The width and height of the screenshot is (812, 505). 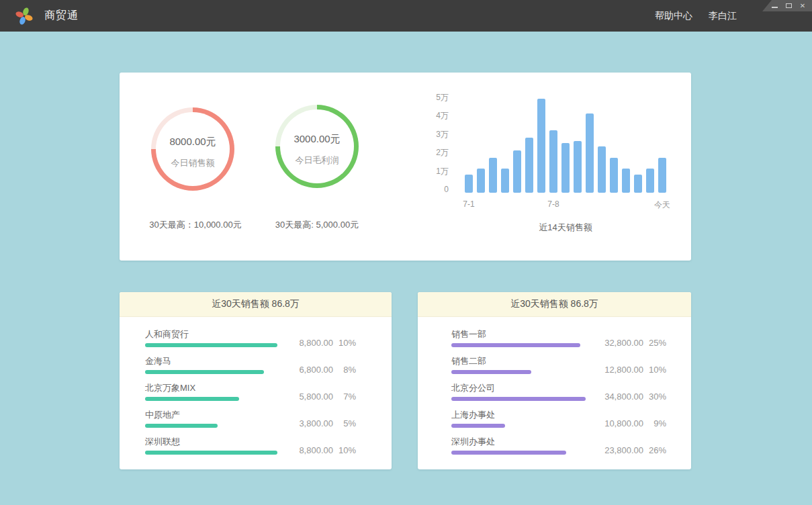 I want to click on list-item-values: 23,800.00 26%, so click(x=631, y=450).